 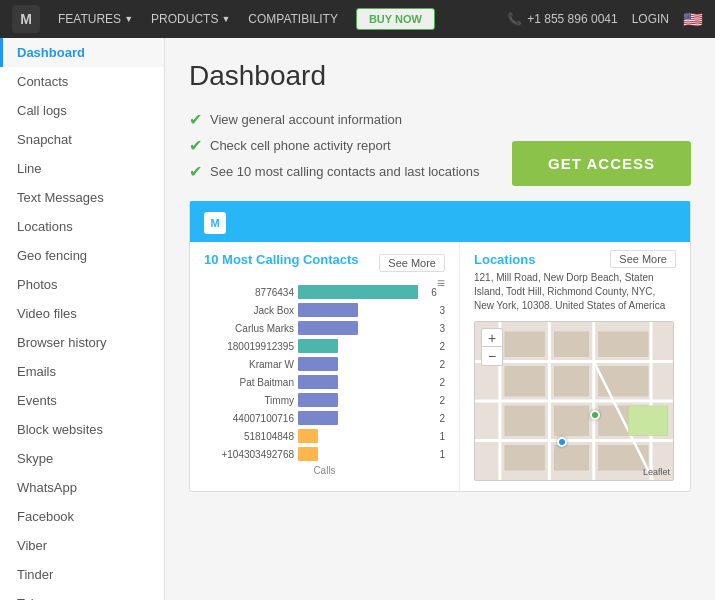 I want to click on bar-row: 1800199123952, so click(x=324, y=346).